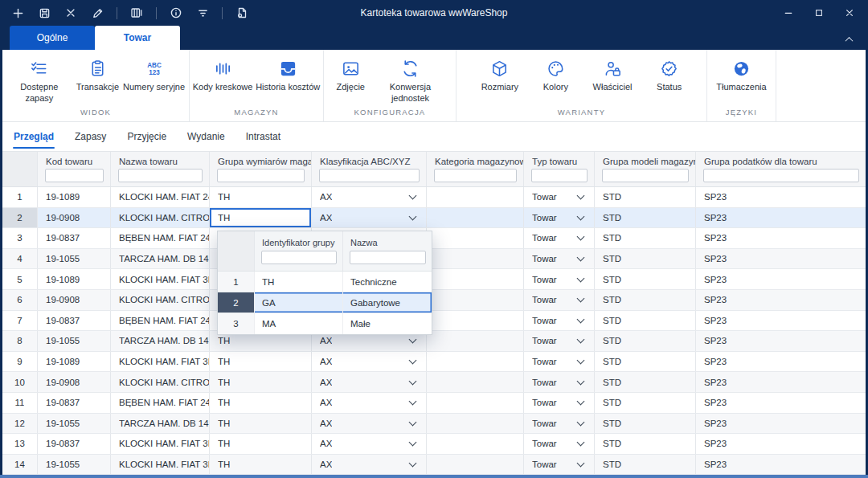 The height and width of the screenshot is (478, 868). What do you see at coordinates (223, 76) in the screenshot?
I see `ribbon-button-kody-kreskowe: Kody kreskowe` at bounding box center [223, 76].